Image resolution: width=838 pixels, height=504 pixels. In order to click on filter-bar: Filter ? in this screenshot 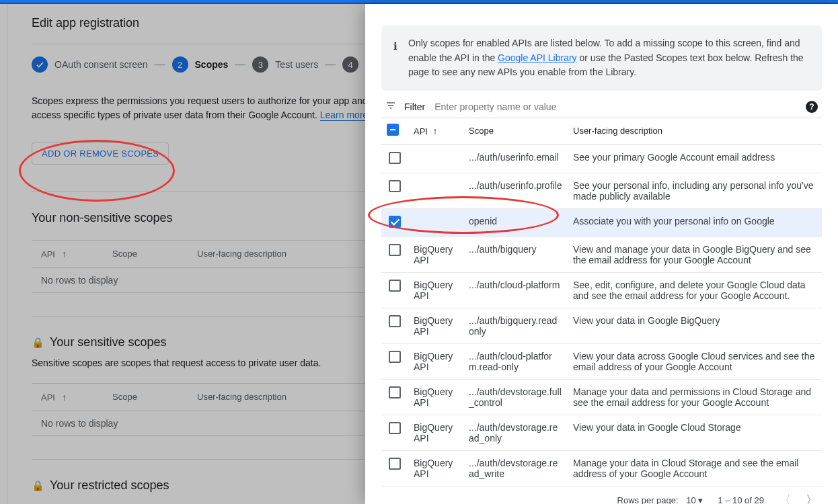, I will do `click(601, 104)`.